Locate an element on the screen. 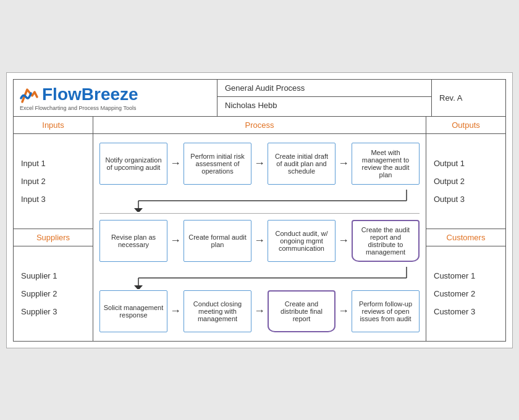  proc-solicit: Solicit management response is located at coordinates (133, 311).